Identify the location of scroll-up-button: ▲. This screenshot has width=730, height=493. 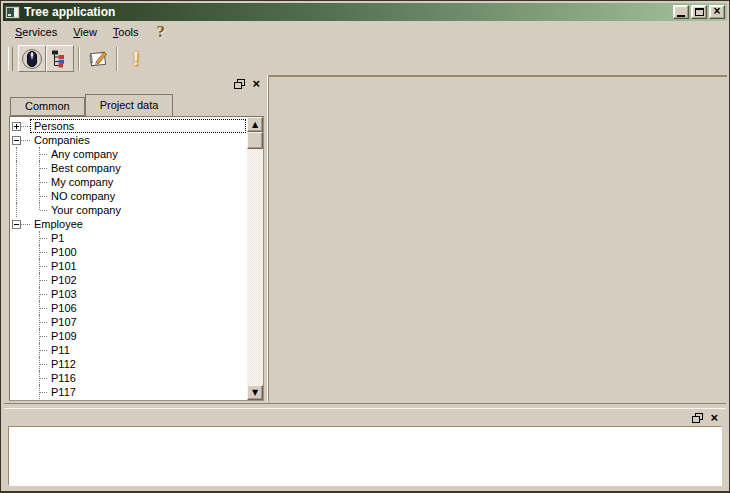
(255, 124).